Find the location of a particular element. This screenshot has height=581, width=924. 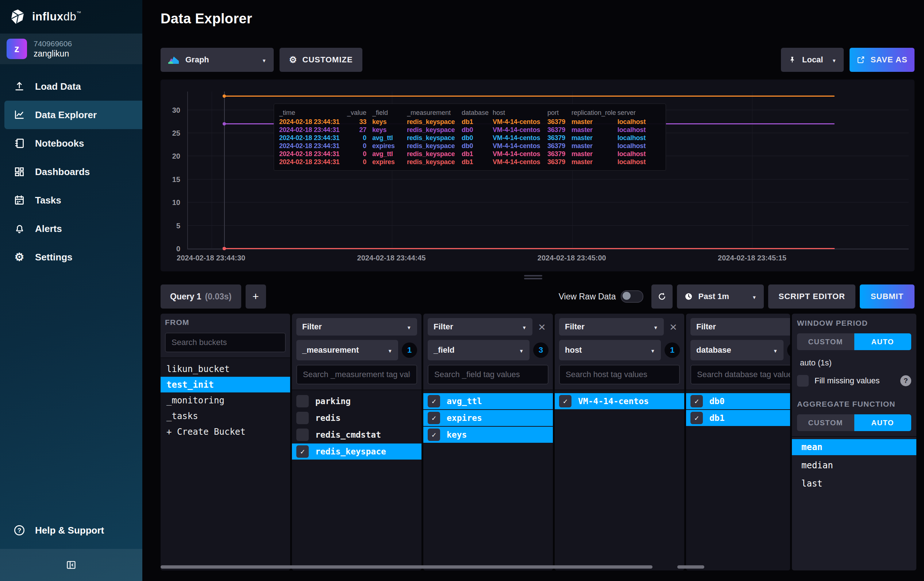

tooltip-header: _time _value _field _measurement databas… is located at coordinates (470, 113).